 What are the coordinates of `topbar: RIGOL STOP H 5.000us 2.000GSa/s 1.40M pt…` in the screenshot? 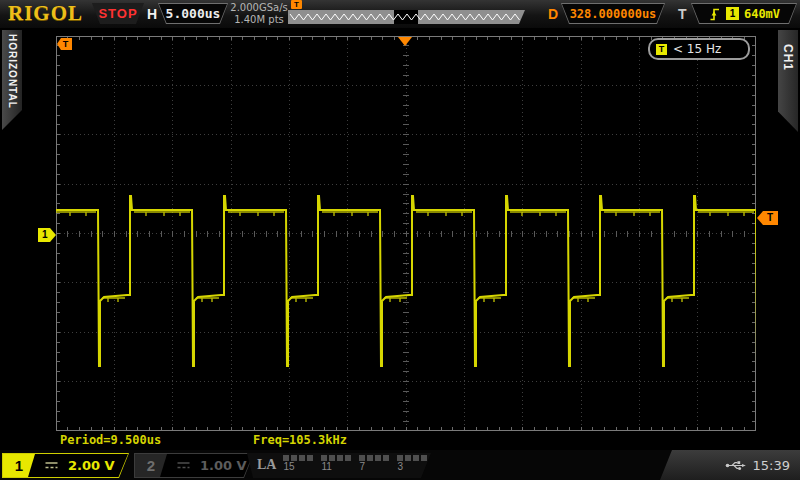 It's located at (400, 15).